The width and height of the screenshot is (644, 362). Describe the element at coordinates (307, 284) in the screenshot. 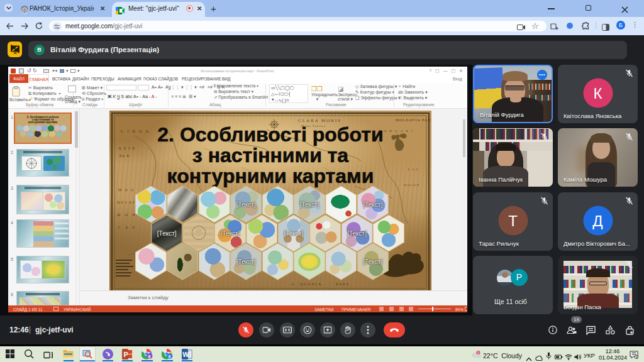

I see `svg-text: L. QUANIA` at that location.